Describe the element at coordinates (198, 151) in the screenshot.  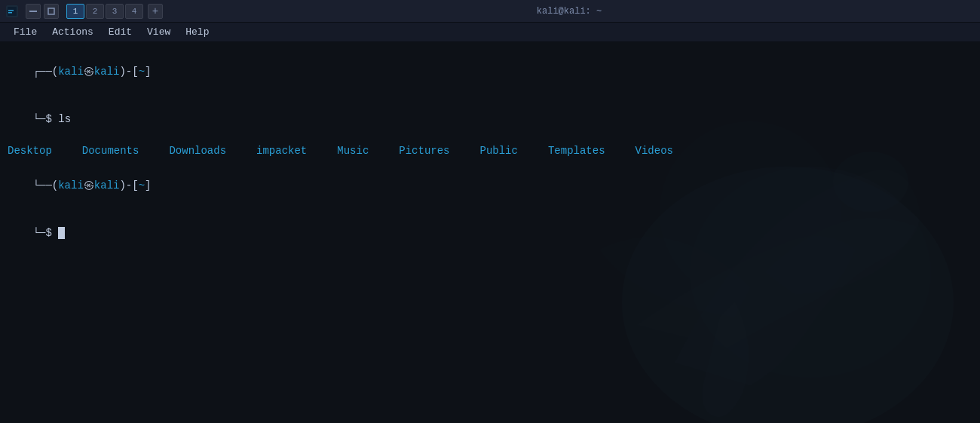
I see `ls-item-downloads: Downloads` at that location.